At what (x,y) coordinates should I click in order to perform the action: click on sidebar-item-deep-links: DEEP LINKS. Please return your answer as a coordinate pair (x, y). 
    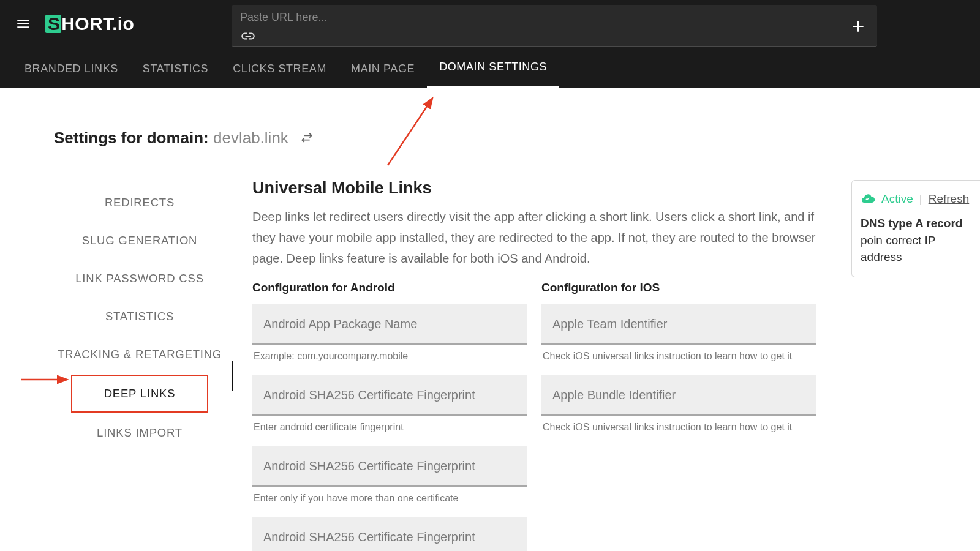
    Looking at the image, I should click on (140, 394).